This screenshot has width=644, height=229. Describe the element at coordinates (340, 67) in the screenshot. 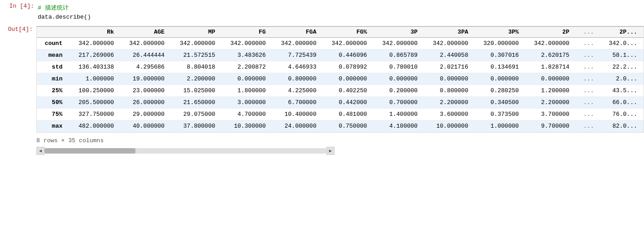

I see `table-row: std136.4031384.2956868.8040182.2008724.6…` at that location.